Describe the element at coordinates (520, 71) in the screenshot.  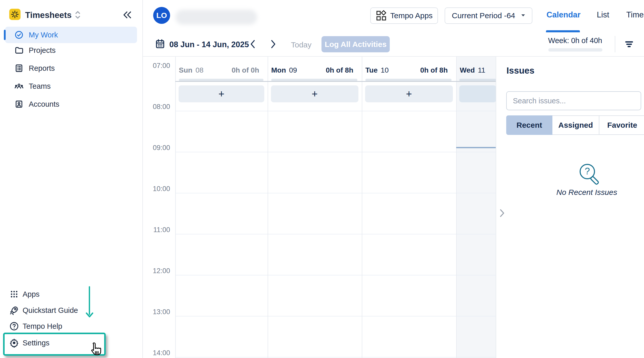
I see `issues-panel-title: Issues` at that location.